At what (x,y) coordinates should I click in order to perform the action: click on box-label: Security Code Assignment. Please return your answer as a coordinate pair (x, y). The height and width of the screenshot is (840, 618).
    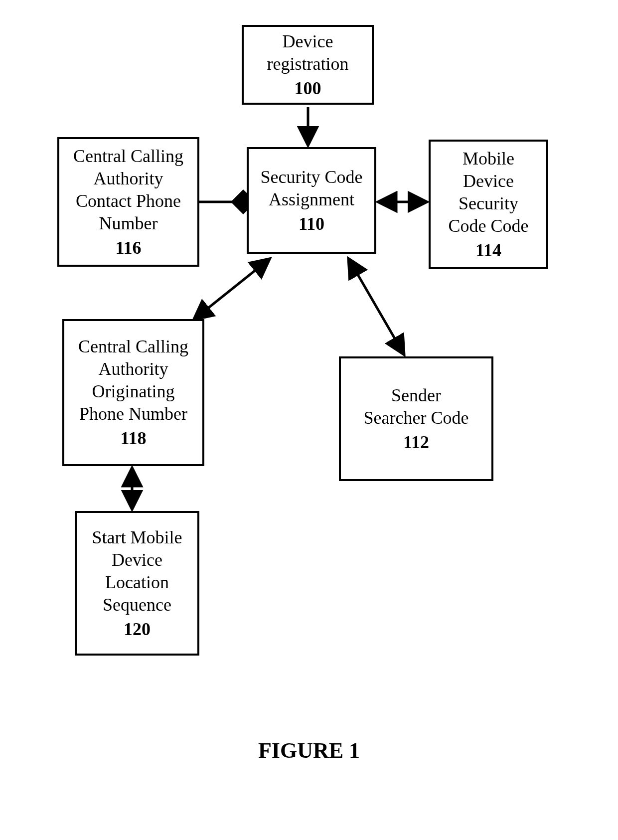
    Looking at the image, I should click on (312, 188).